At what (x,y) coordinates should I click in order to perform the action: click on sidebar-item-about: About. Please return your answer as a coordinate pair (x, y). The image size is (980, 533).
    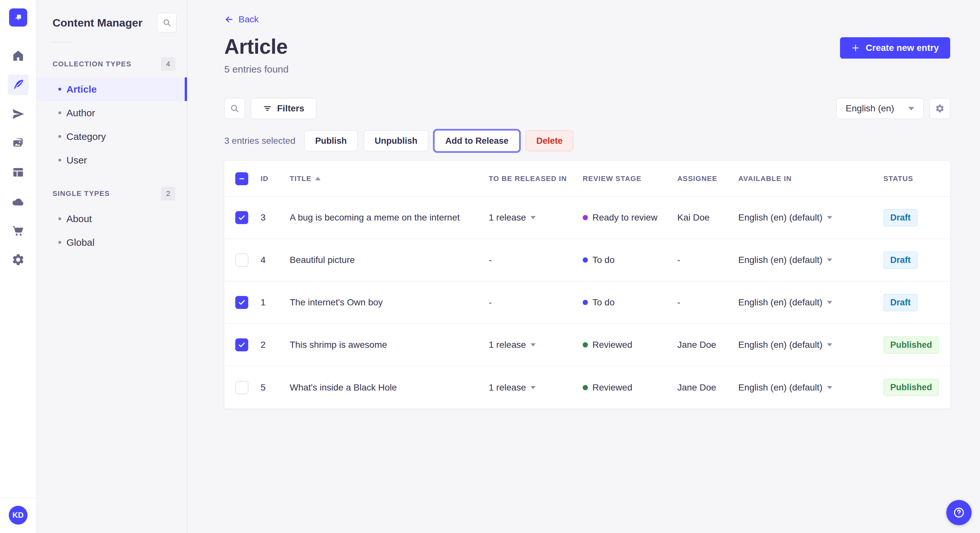
    Looking at the image, I should click on (112, 219).